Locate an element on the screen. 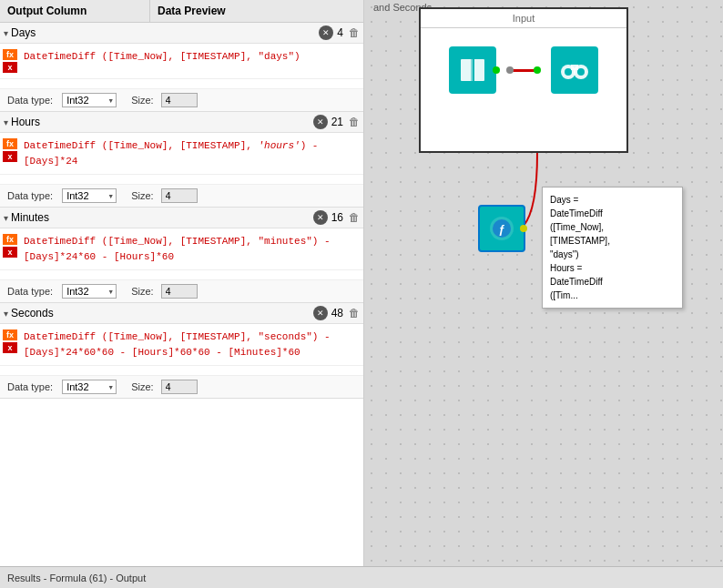 This screenshot has width=723, height=588. bino-input-connector is located at coordinates (510, 70).